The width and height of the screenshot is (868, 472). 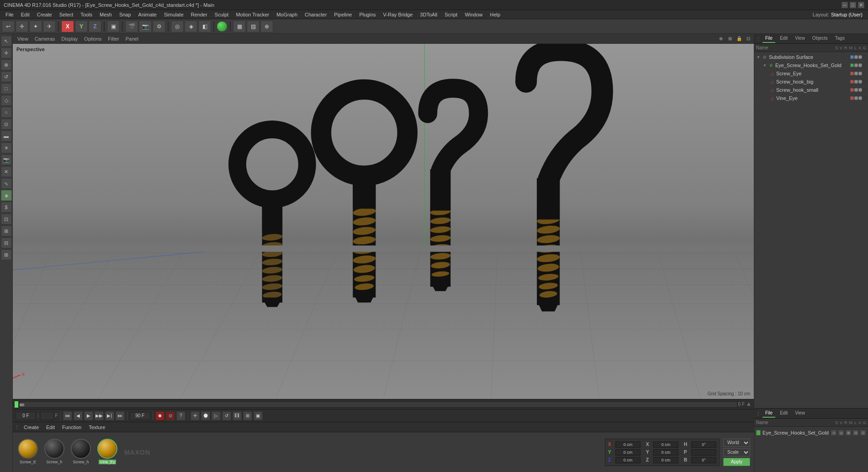 I want to click on bottom-tab-edit: Edit, so click(x=50, y=427).